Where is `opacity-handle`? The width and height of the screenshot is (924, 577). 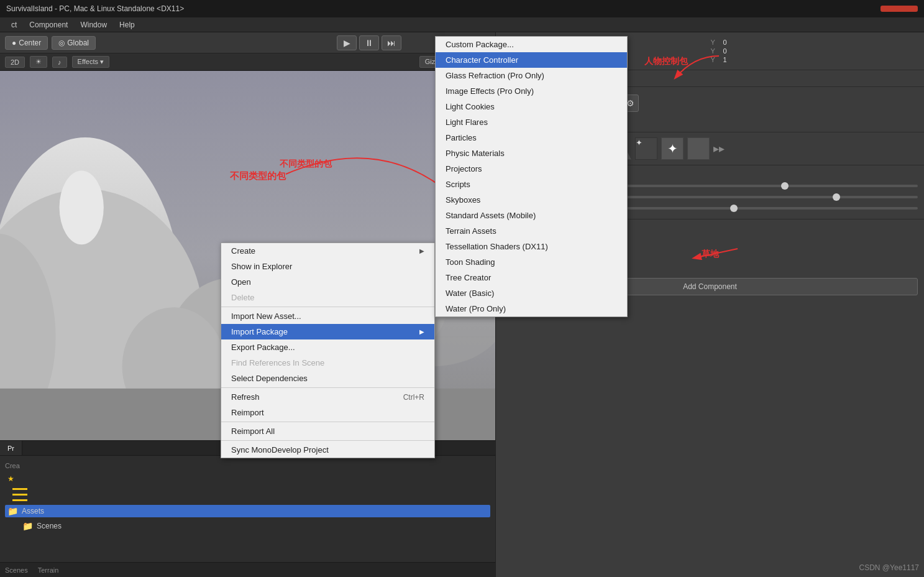
opacity-handle is located at coordinates (836, 197).